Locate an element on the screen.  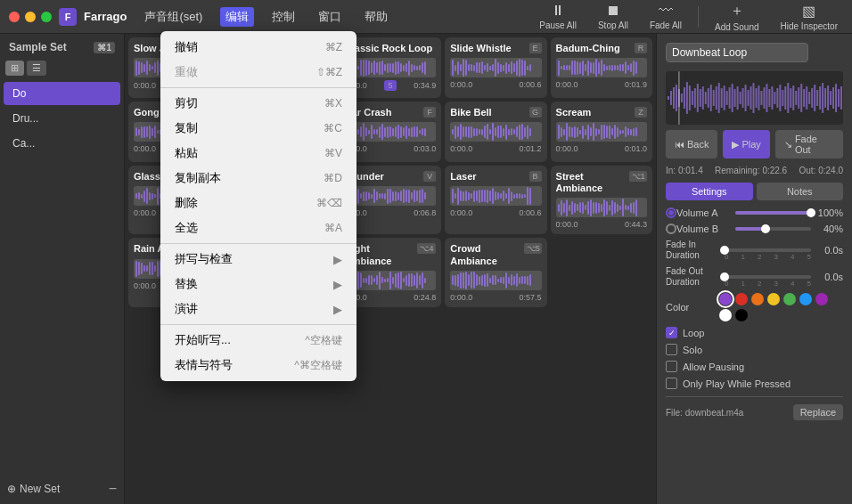
menu-item-shortcut: ^空格键 is located at coordinates (324, 340).